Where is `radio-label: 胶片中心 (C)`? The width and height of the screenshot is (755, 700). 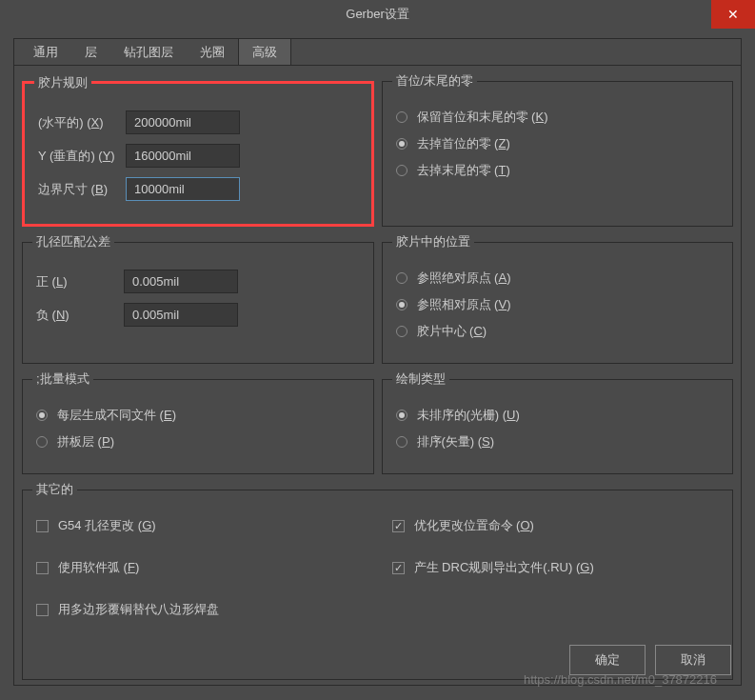 radio-label: 胶片中心 (C) is located at coordinates (452, 331).